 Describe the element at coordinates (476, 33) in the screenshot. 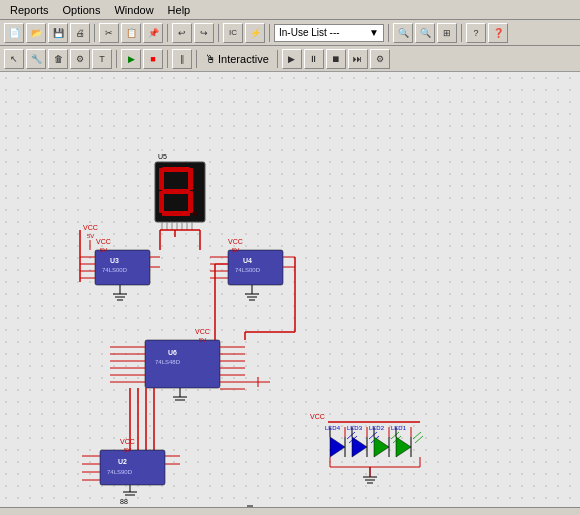

I see `search-button: ?` at that location.